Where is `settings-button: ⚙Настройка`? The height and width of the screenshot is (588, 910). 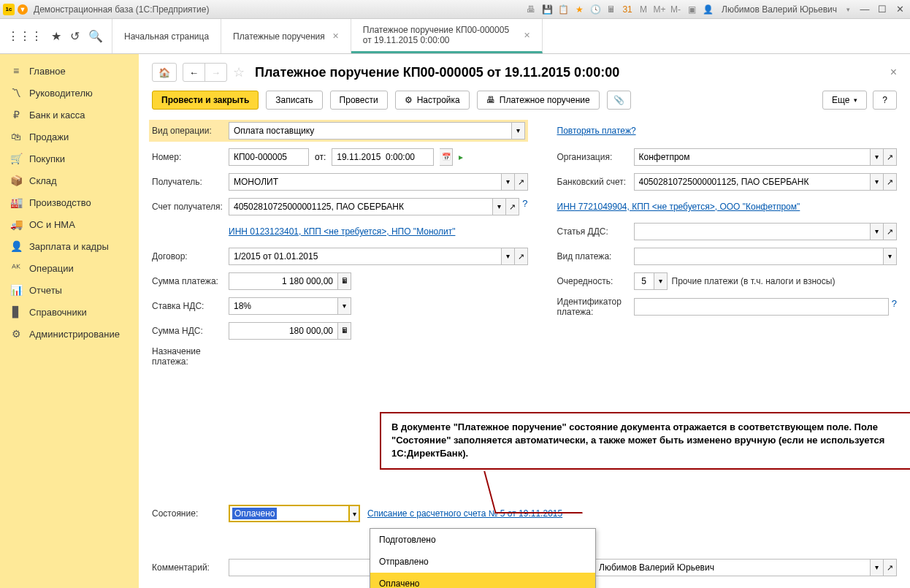
settings-button: ⚙Настройка is located at coordinates (432, 100).